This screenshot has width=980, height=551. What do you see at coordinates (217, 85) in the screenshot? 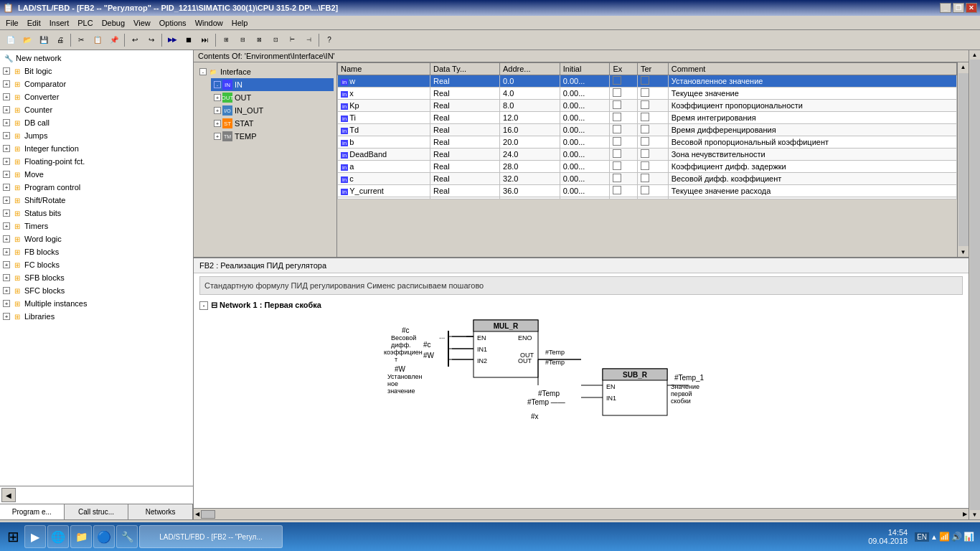
I see `inode-in-expand: -` at bounding box center [217, 85].